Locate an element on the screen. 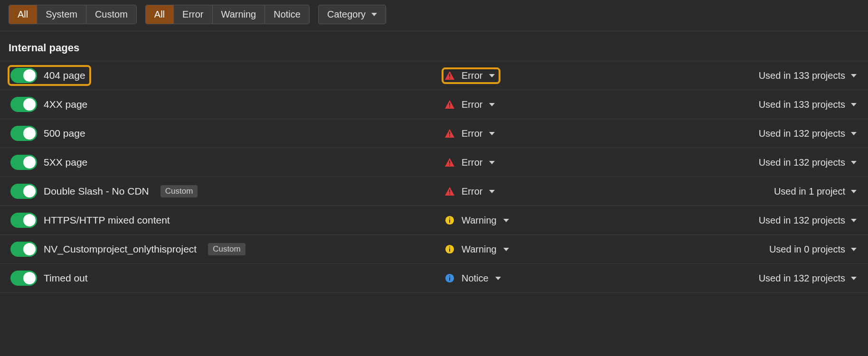 Image resolution: width=868 pixels, height=356 pixels. filter-severity-error: Error is located at coordinates (193, 14).